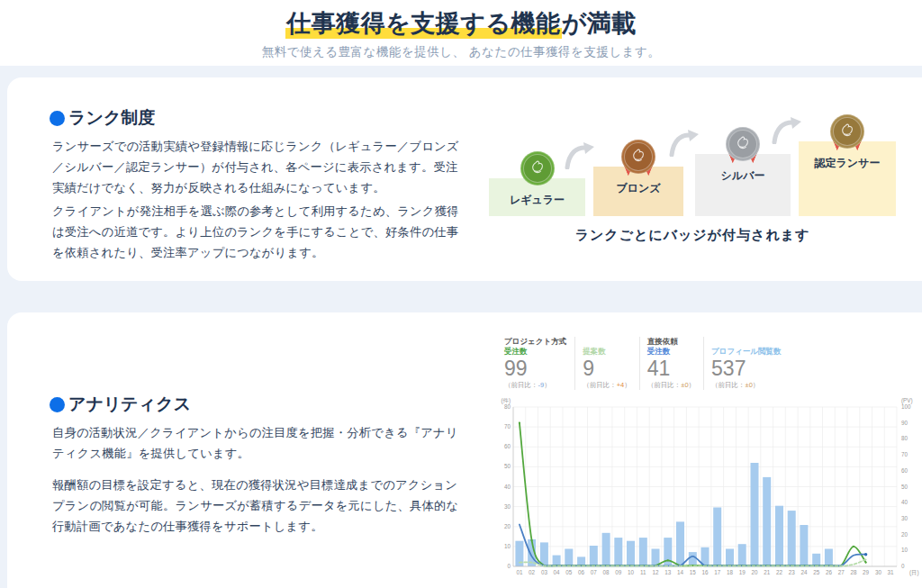 Image resolution: width=922 pixels, height=588 pixels. What do you see at coordinates (582, 573) in the screenshot?
I see `svg-text: 06` at bounding box center [582, 573].